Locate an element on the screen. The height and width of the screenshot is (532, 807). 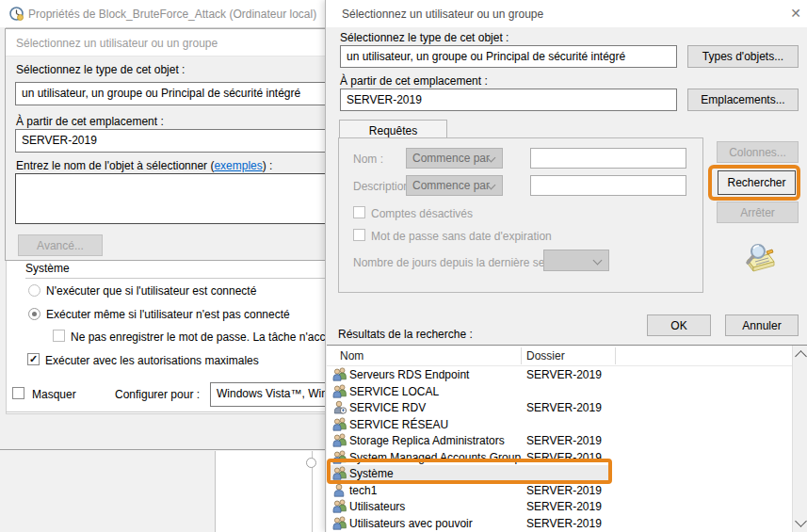
results-scrollbar is located at coordinates (799, 439).